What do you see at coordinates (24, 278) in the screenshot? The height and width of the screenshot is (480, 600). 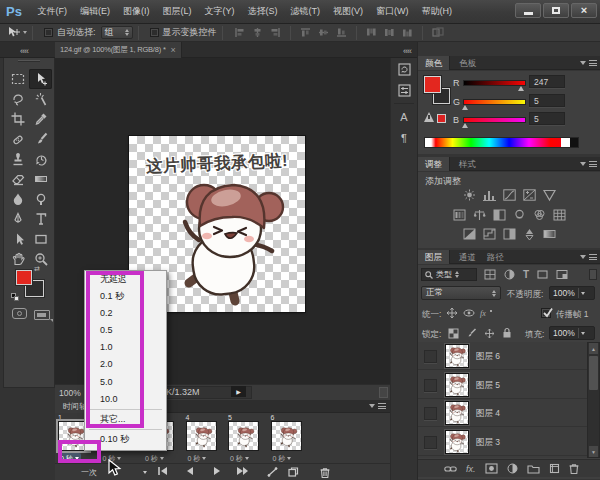 I see `foreground-color-swatch` at bounding box center [24, 278].